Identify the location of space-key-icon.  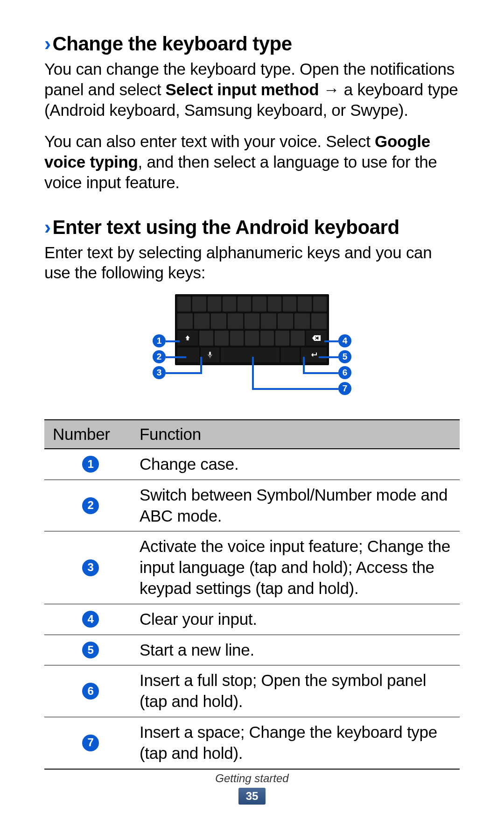
(250, 355).